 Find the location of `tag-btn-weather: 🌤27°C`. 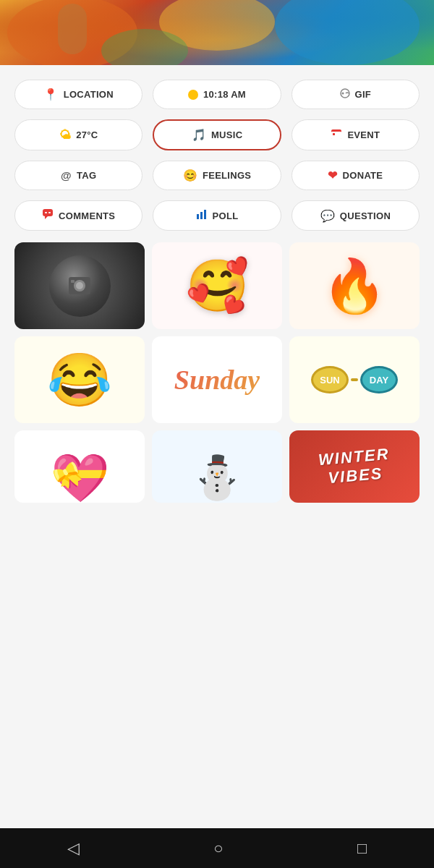

tag-btn-weather: 🌤27°C is located at coordinates (78, 135).